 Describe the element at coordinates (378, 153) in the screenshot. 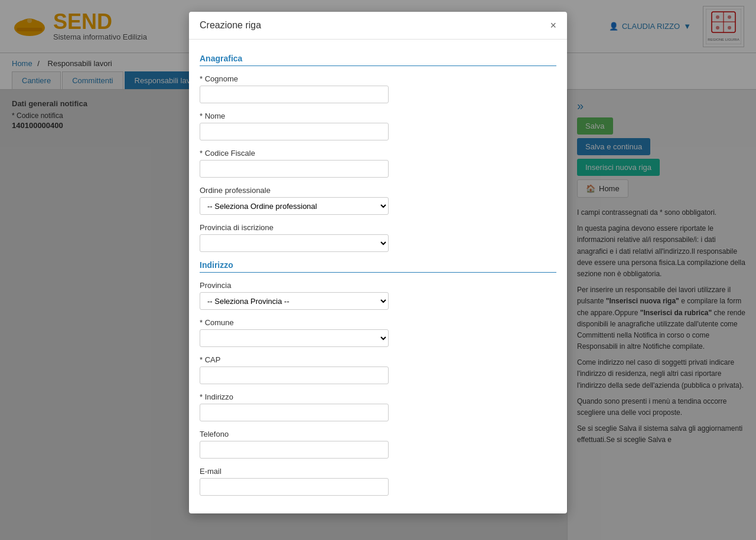

I see `codice-fiscale-label: * Codice Fiscale` at that location.